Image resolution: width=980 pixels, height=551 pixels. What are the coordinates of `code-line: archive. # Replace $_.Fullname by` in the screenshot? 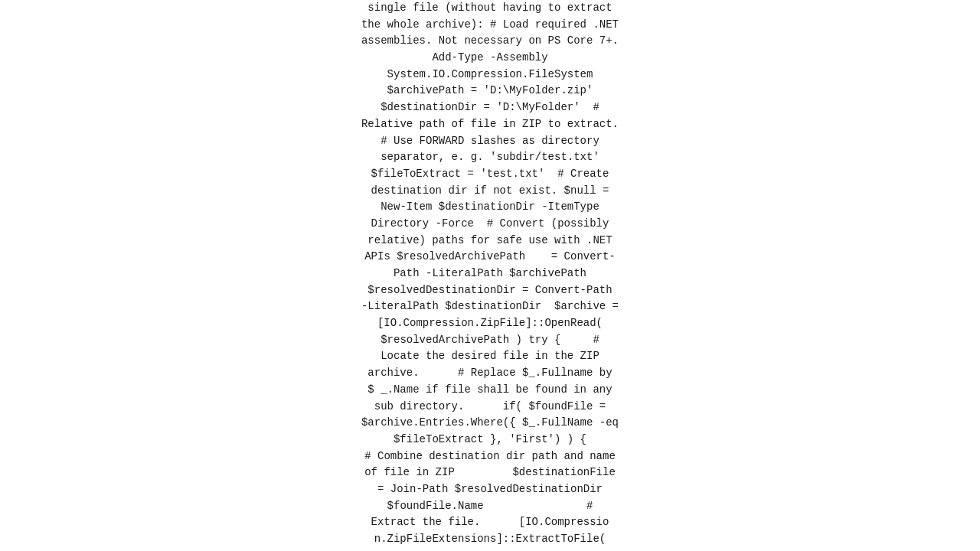 It's located at (490, 373).